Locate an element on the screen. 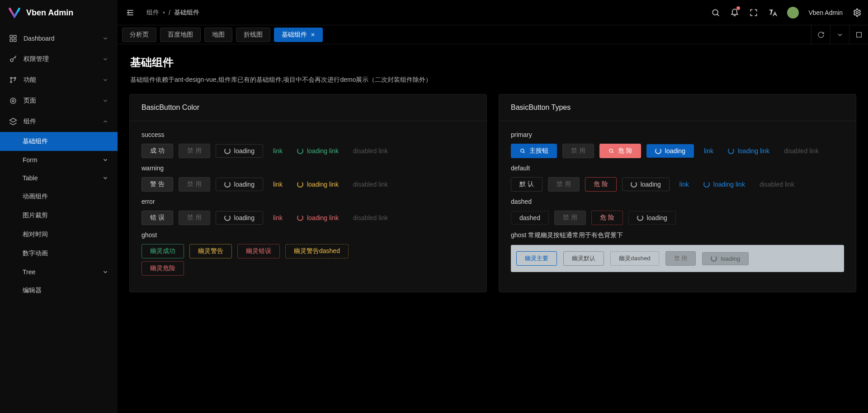  sidebar-sub-table: Table is located at coordinates (59, 178).